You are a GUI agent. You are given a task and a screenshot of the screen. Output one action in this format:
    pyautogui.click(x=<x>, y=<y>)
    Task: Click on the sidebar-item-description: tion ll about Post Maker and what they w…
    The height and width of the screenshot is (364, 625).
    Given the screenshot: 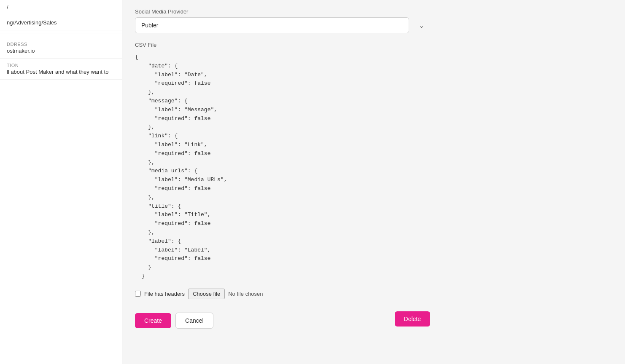 What is the action you would take?
    pyautogui.click(x=61, y=69)
    